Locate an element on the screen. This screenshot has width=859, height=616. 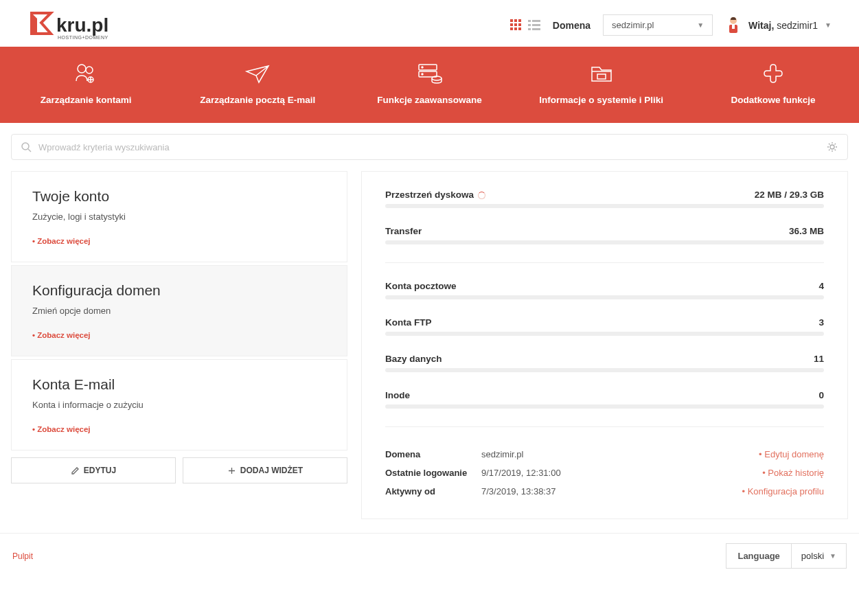
search-box is located at coordinates (430, 147).